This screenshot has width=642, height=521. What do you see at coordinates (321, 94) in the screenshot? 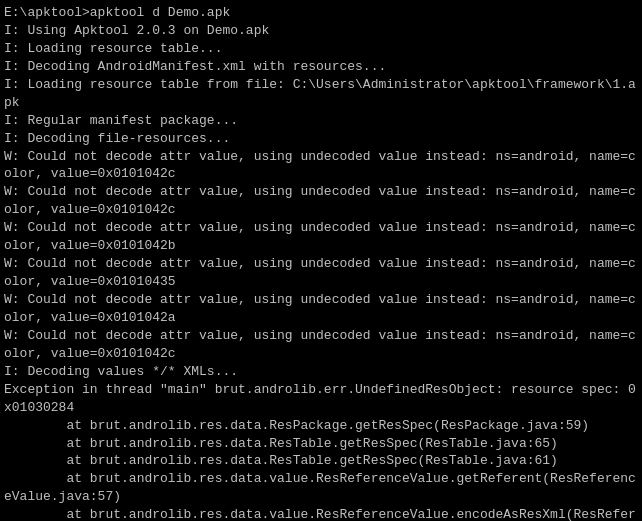
I see `terminal-line: I: Loading resource table from file: C:\…` at bounding box center [321, 94].